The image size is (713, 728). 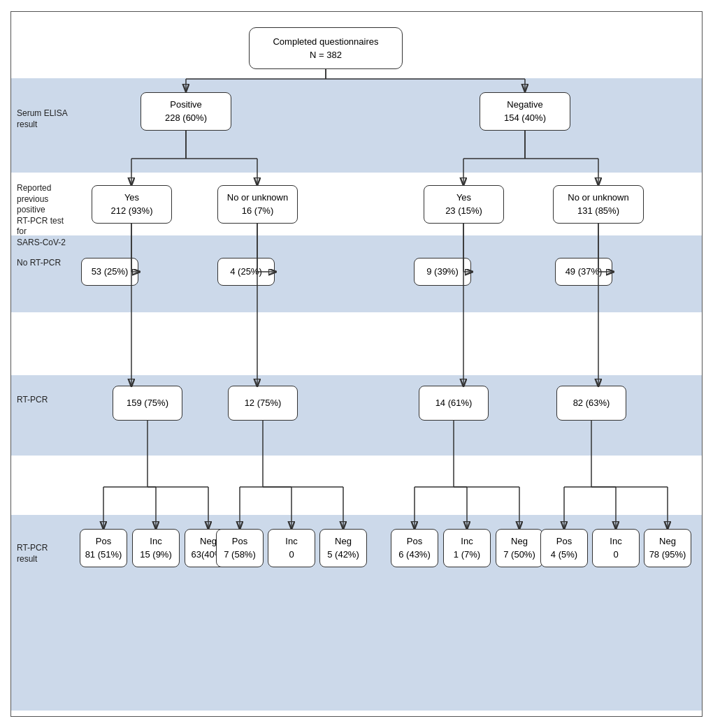 I want to click on label-rtpcr: RT-PCR, so click(x=45, y=400).